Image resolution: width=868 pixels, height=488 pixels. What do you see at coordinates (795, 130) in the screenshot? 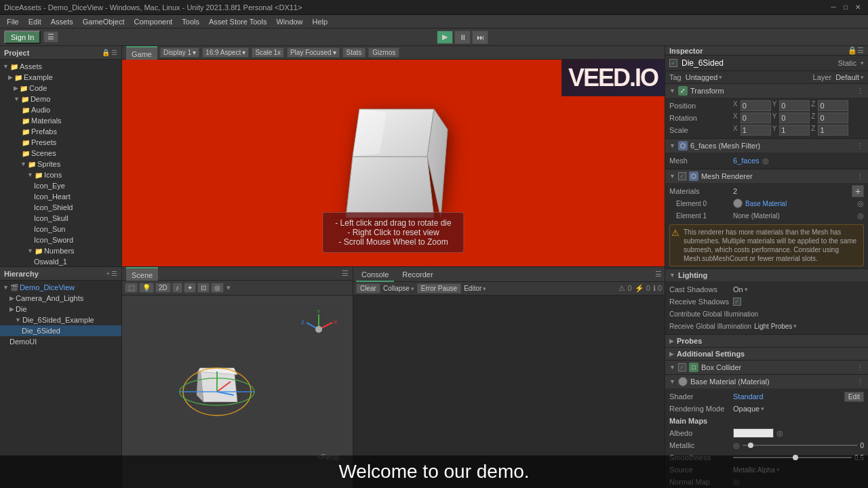
I see `scale-y` at bounding box center [795, 130].